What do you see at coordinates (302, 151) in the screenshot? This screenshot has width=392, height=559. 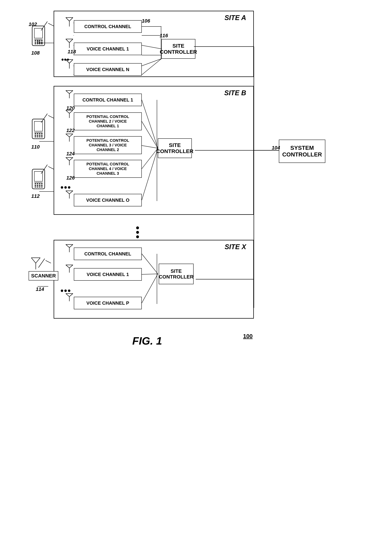 I see `system-controller-box: SYSTEM CONTROLLER` at bounding box center [302, 151].